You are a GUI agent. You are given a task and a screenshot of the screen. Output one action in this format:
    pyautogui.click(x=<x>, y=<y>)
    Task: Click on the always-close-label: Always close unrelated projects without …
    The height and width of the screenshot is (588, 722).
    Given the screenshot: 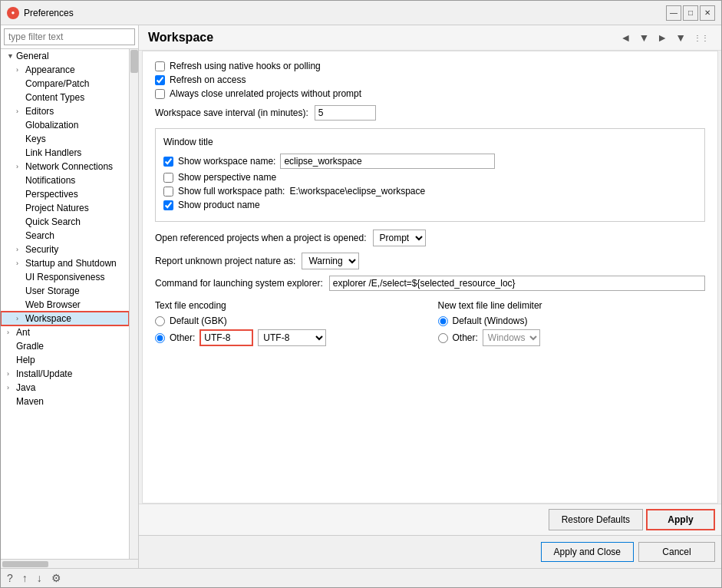 What is the action you would take?
    pyautogui.click(x=265, y=94)
    